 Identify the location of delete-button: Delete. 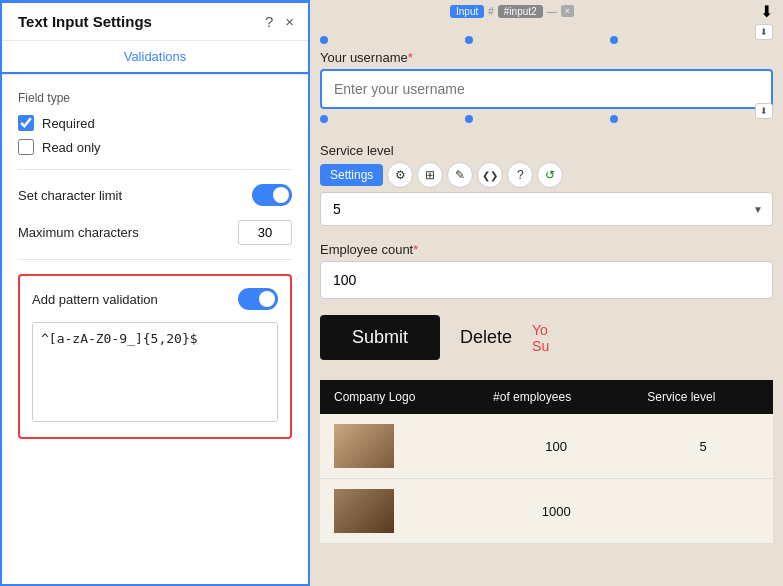
(486, 338).